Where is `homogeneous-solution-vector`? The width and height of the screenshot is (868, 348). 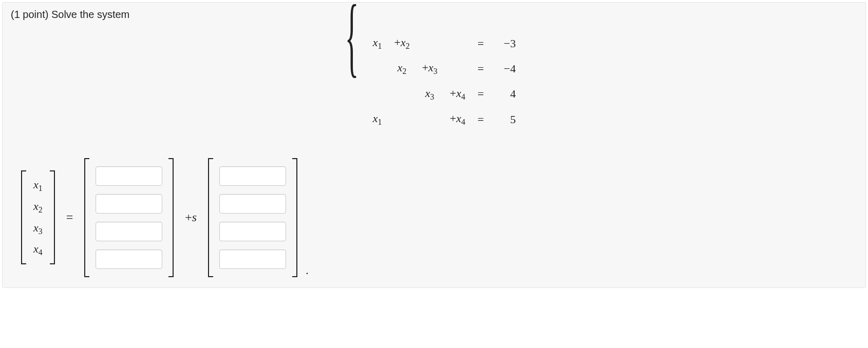 homogeneous-solution-vector is located at coordinates (253, 218).